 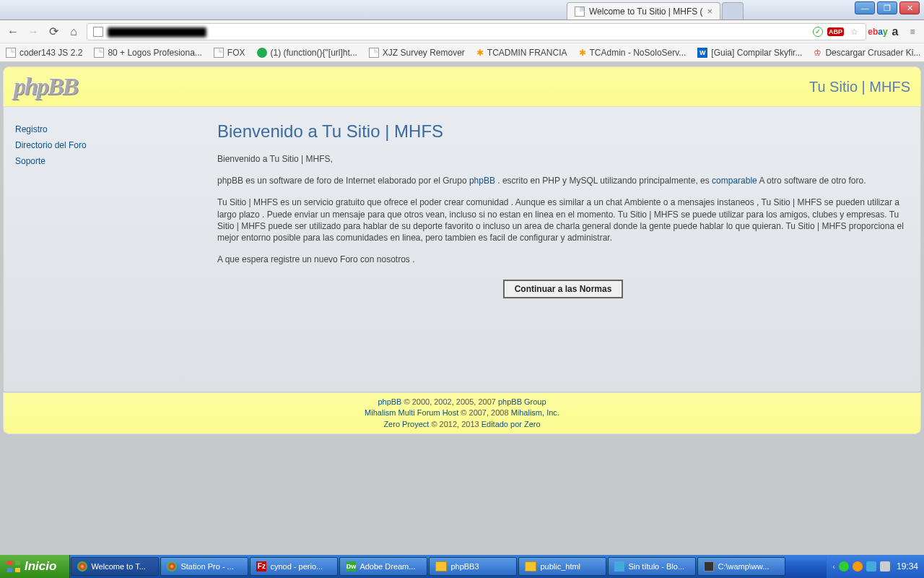 What do you see at coordinates (818, 32) in the screenshot?
I see `verified-icon: ✓` at bounding box center [818, 32].